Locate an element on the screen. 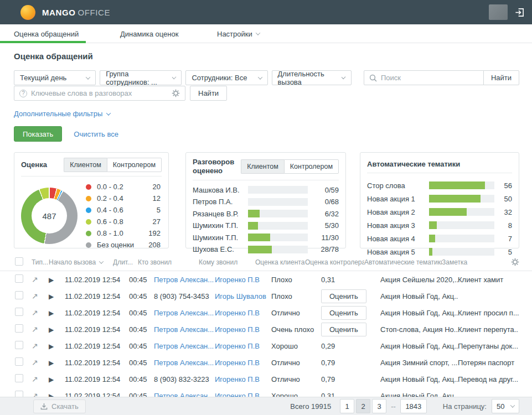  legend-label: 0.2 - 0.4 is located at coordinates (110, 198).